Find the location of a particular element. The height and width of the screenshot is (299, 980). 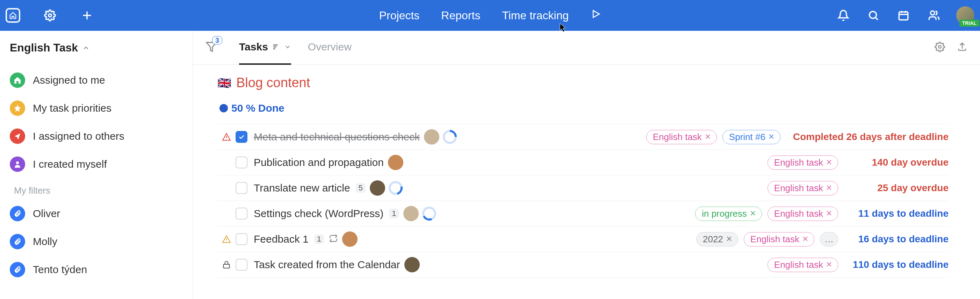

task-row: Meta and technical questions checkEnglis… is located at coordinates (583, 137).